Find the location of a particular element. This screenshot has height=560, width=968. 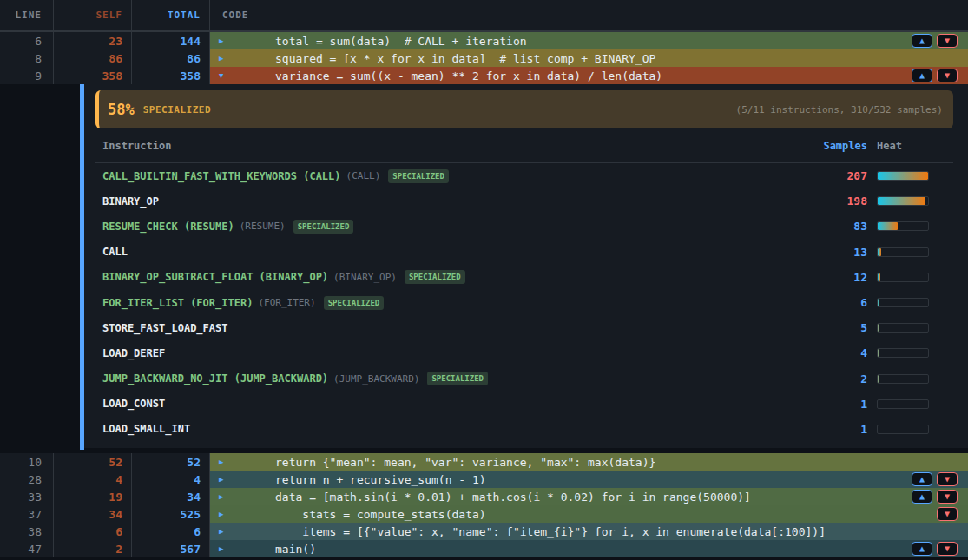

instruction-name: CALL_BUILTIN_FAST_WITH_KEYWORDS (CALL) is located at coordinates (222, 176).